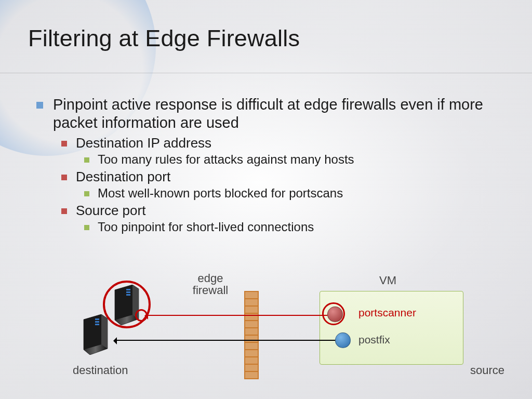 Image resolution: width=532 pixels, height=399 pixels. Describe the element at coordinates (283, 219) in the screenshot. I see `bullet-src-port: Source port Too pinpoint for short-lived…` at that location.